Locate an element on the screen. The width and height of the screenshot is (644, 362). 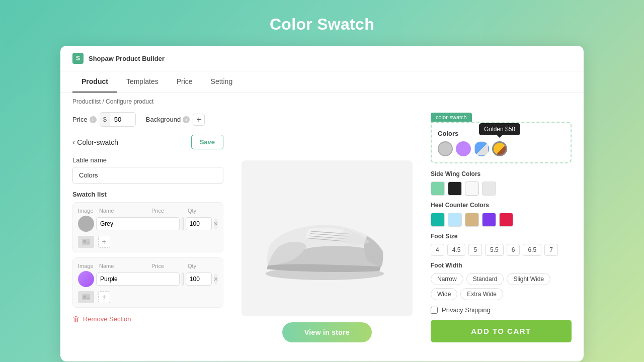
swatch-lavender is located at coordinates (463, 149).